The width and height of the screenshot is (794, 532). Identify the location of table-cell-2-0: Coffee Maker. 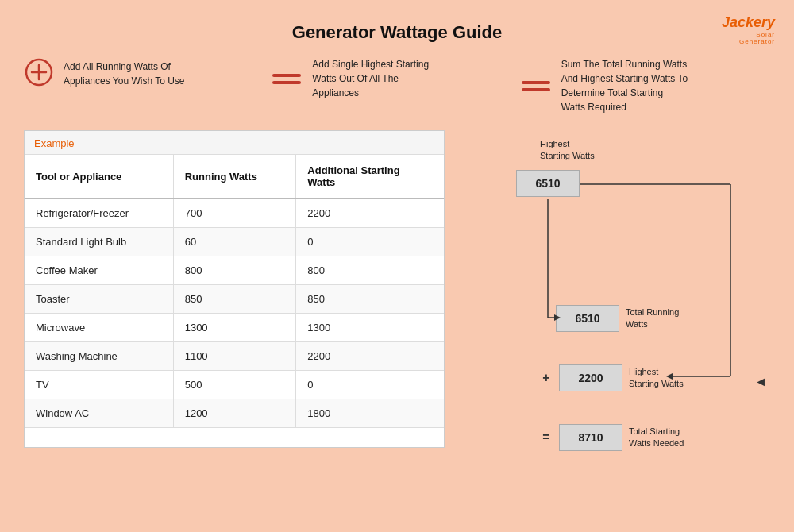
(98, 271).